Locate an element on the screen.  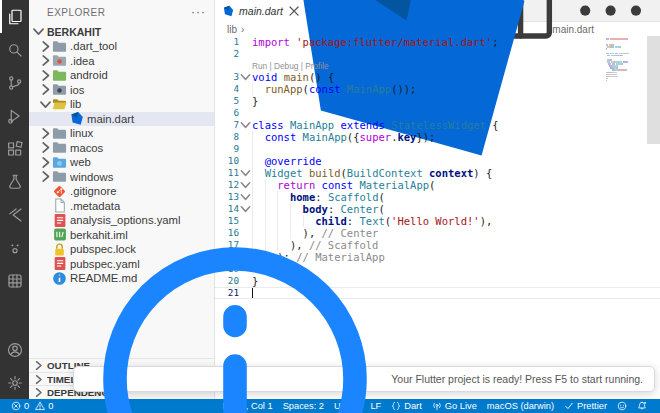
code-line-5: 5} is located at coordinates (438, 101).